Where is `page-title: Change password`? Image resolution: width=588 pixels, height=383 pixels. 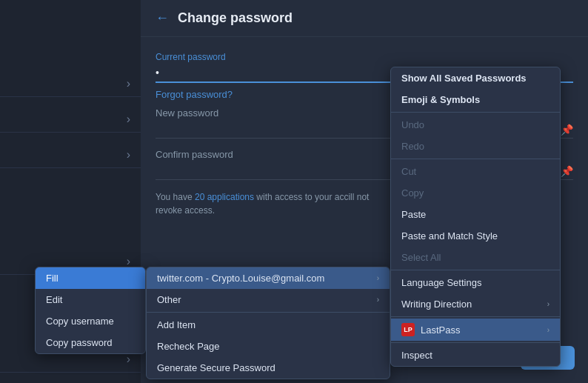
page-title: Change password is located at coordinates (235, 18).